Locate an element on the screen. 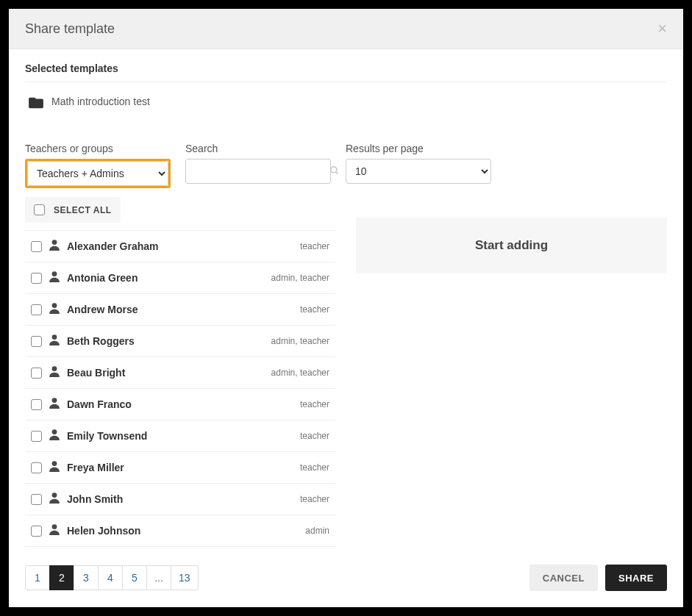  results-per-page-select: 10 is located at coordinates (418, 171).